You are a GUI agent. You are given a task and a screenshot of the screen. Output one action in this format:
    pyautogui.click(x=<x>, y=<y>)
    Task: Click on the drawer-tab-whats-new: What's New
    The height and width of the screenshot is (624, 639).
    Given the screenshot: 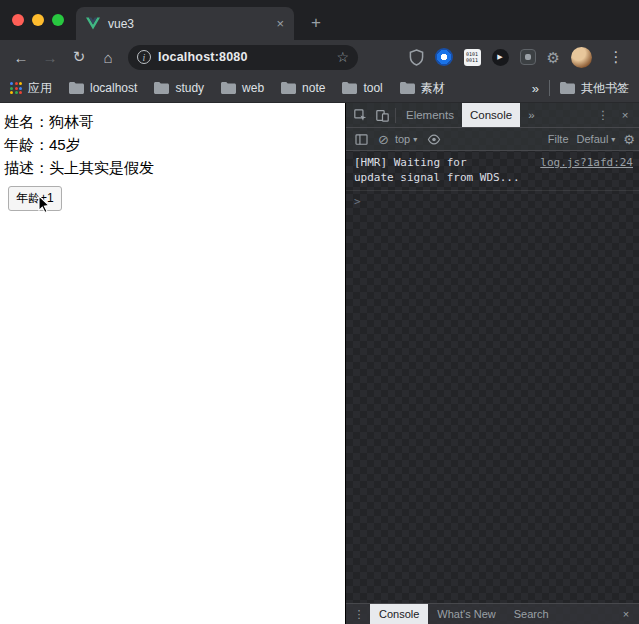 What is the action you would take?
    pyautogui.click(x=466, y=614)
    